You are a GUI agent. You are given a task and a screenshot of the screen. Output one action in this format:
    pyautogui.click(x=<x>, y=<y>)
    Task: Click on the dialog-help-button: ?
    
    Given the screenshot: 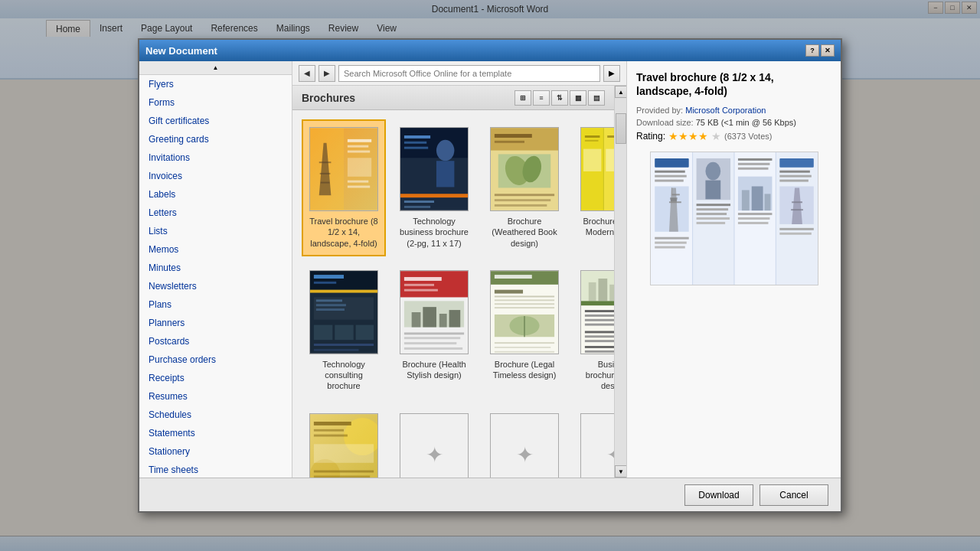 What is the action you would take?
    pyautogui.click(x=812, y=51)
    